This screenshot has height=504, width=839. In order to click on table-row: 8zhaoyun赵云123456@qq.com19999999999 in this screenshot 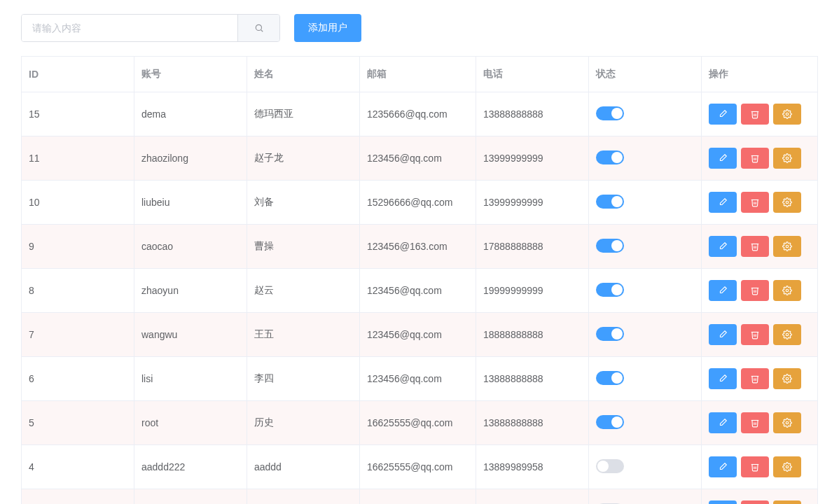, I will do `click(420, 291)`.